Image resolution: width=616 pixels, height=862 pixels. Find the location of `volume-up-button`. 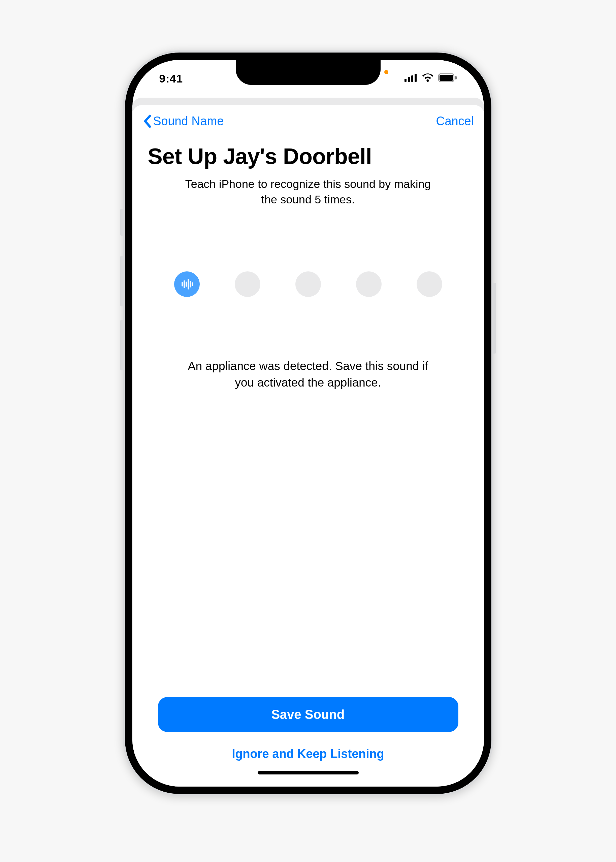

volume-up-button is located at coordinates (121, 281).